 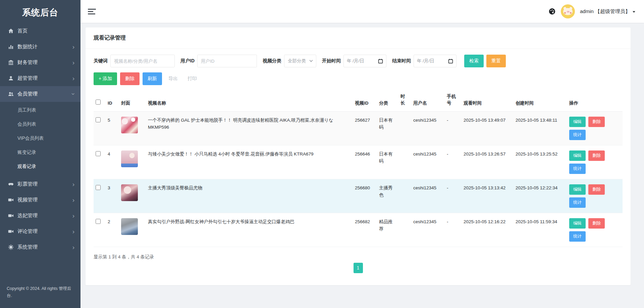 I want to click on sidebar-item-label: 会员管理, so click(x=45, y=94).